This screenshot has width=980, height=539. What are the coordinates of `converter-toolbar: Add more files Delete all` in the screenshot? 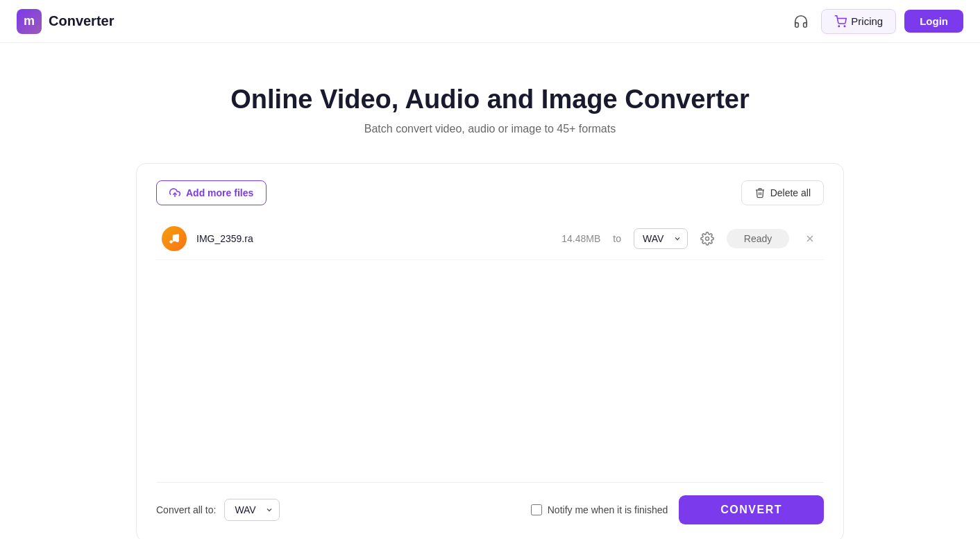 It's located at (490, 193).